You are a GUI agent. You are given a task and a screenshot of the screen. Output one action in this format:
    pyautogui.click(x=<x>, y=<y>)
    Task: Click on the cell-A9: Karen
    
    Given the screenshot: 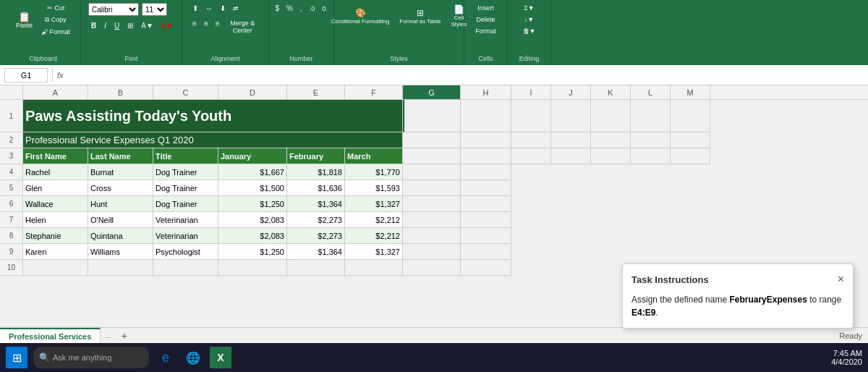 What is the action you would take?
    pyautogui.click(x=56, y=252)
    